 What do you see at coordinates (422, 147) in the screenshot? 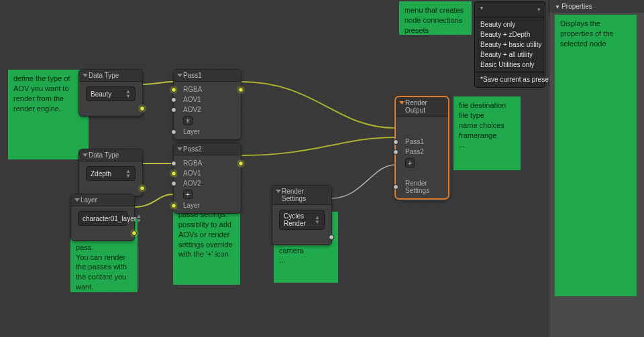
I see `node-render-output: Render Output Pass1 Pass2 + Render Setti…` at bounding box center [422, 147].